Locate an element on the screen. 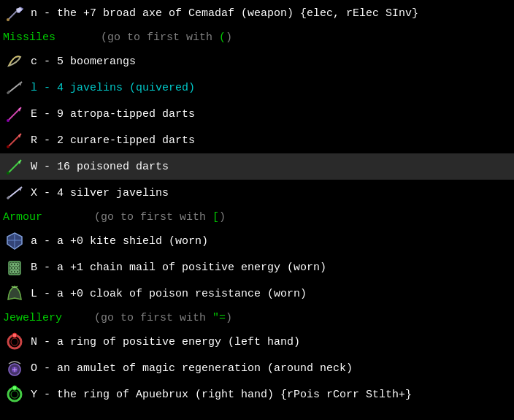  chain-mail-icon is located at coordinates (15, 267).